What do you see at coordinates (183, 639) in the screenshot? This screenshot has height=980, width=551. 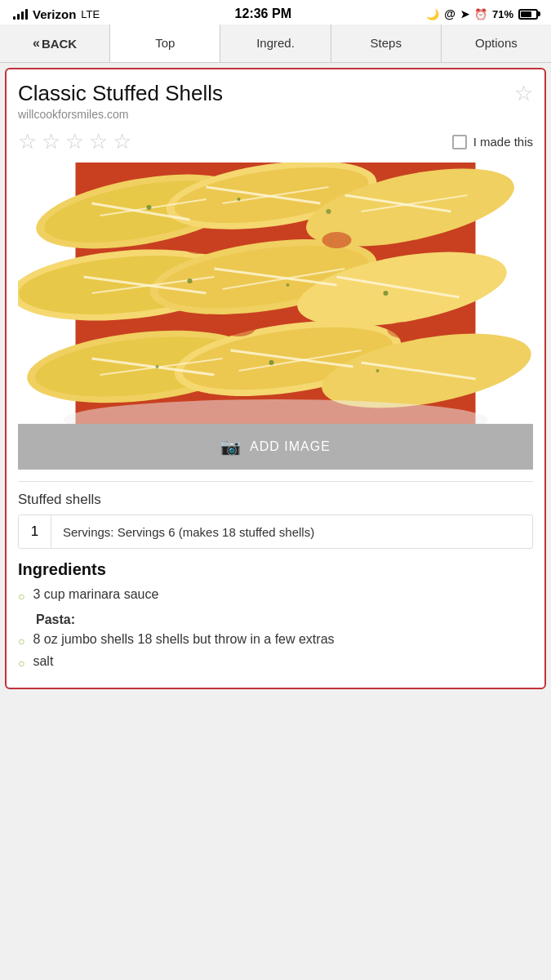 I see `ingredient-text: 8 oz jumbo shells 18 shells but throw in…` at bounding box center [183, 639].